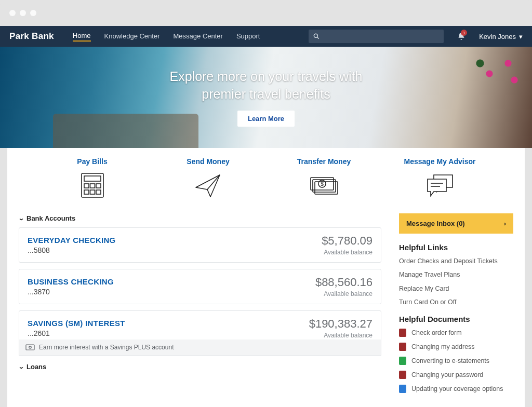 This screenshot has height=407, width=532. What do you see at coordinates (498, 36) in the screenshot?
I see `user-name: Kevin Jones` at bounding box center [498, 36].